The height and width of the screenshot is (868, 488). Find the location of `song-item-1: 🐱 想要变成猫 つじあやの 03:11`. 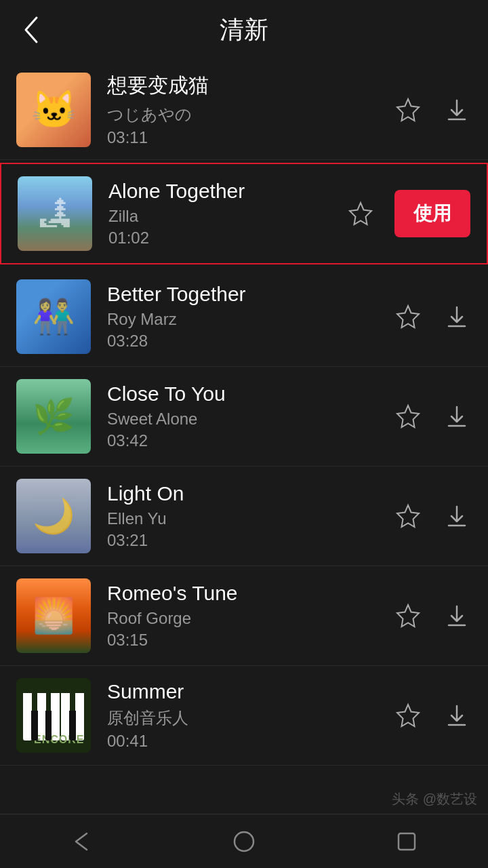

song-item-1: 🐱 想要变成猫 つじあやの 03:11 is located at coordinates (244, 110).